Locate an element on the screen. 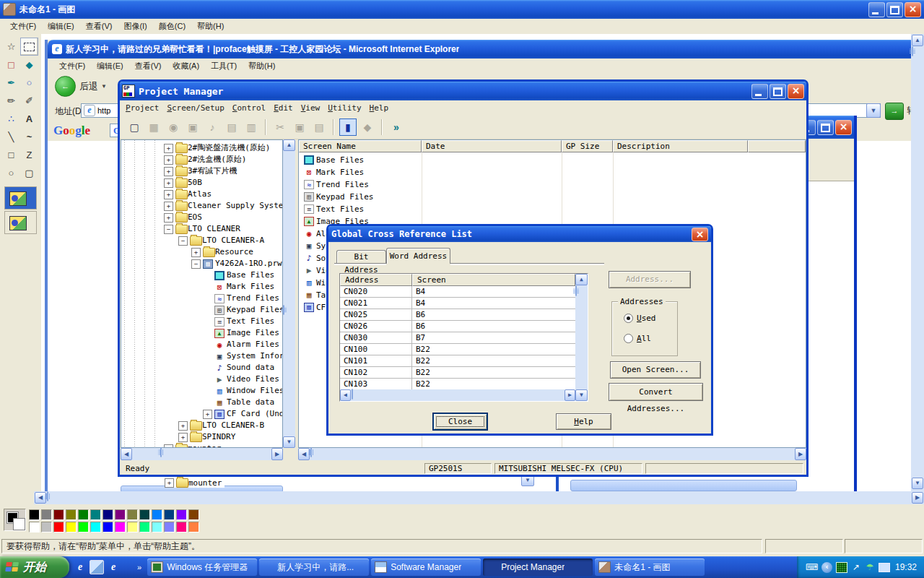 The width and height of the screenshot is (924, 578). network-tray-icon is located at coordinates (884, 568).